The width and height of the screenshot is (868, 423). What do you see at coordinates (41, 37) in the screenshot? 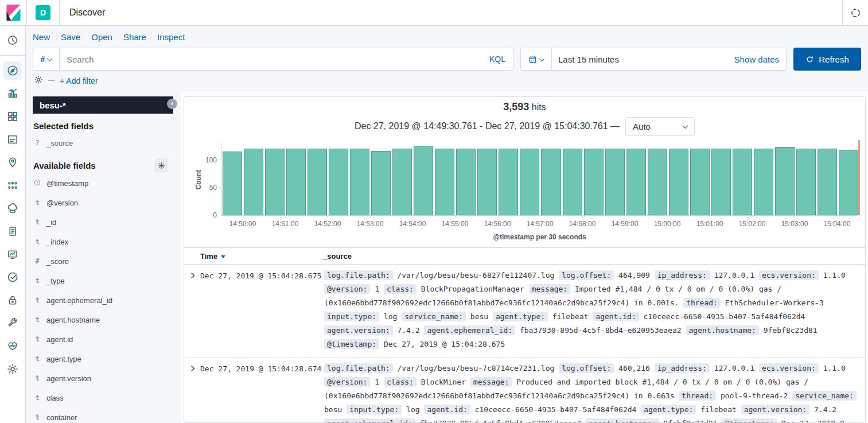
I see `menu-item-new: New` at bounding box center [41, 37].